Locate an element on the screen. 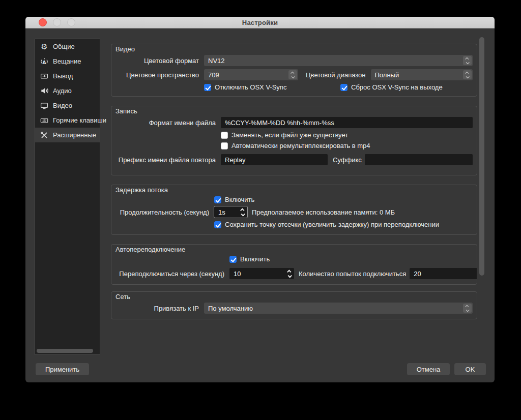 The width and height of the screenshot is (521, 420). group-title: Задержка потока is located at coordinates (294, 190).